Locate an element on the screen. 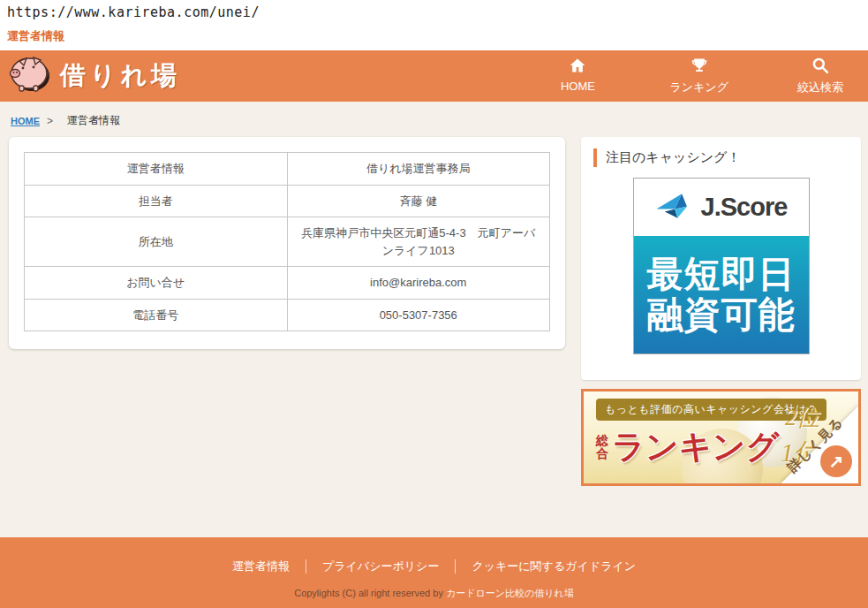  table-row: 担当者 斉藤 健 is located at coordinates (288, 201).